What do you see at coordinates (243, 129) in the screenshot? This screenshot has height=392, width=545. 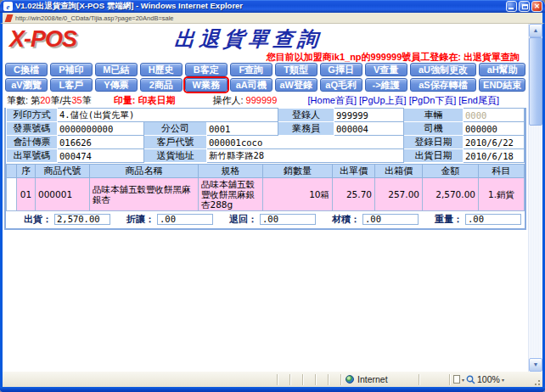 I see `branch-field: 0001` at bounding box center [243, 129].